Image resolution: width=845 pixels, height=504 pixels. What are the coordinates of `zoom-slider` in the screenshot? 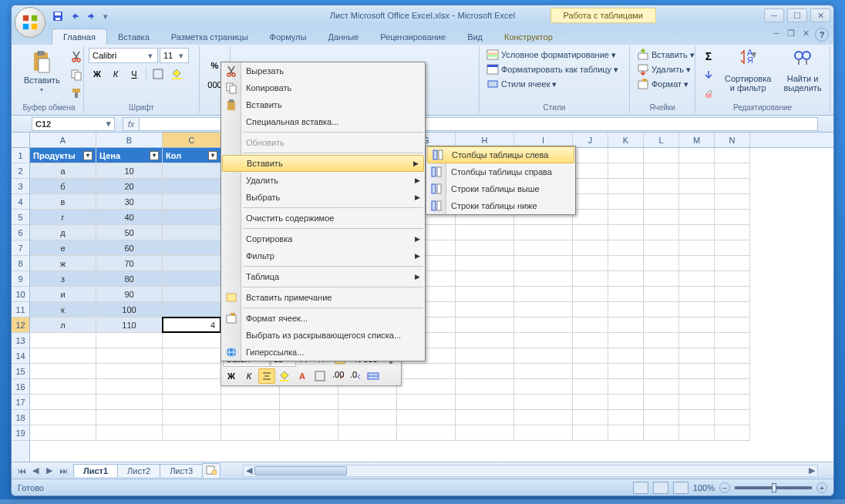 It's located at (773, 488).